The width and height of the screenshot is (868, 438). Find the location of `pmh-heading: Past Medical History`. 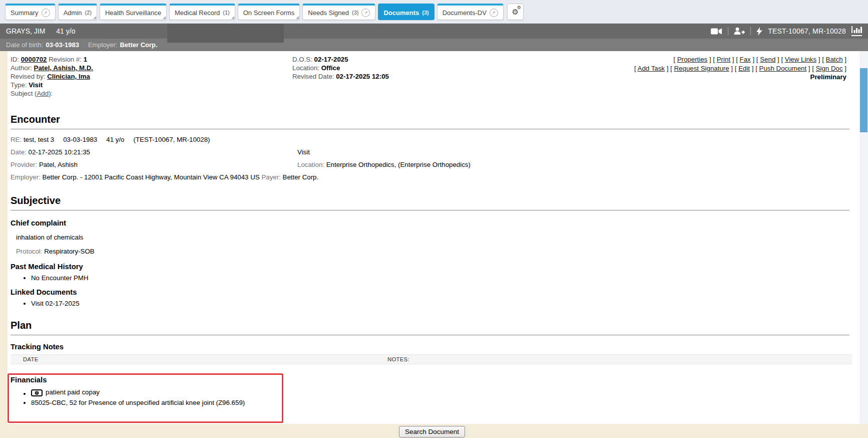

pmh-heading: Past Medical History is located at coordinates (431, 267).